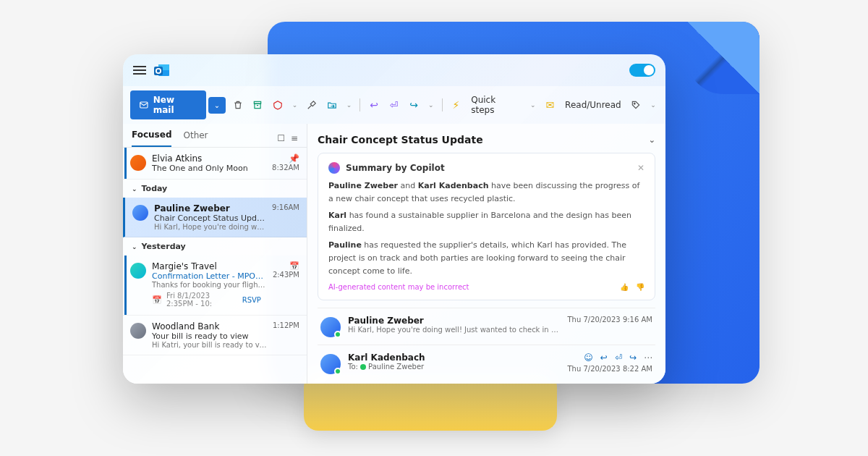 The width and height of the screenshot is (868, 456). I want to click on message-row: Pauline Zweber Hi Karl, Hope you're doin…, so click(486, 326).